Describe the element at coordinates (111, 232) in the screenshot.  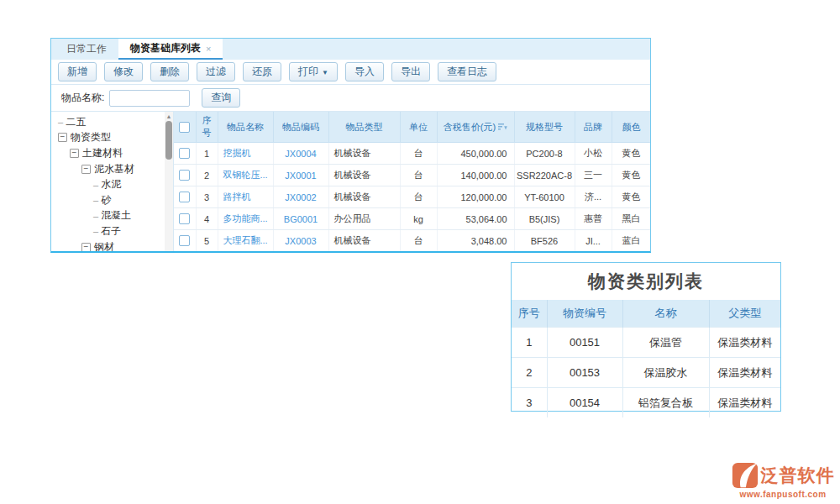
I see `tree-node-label: 石子` at that location.